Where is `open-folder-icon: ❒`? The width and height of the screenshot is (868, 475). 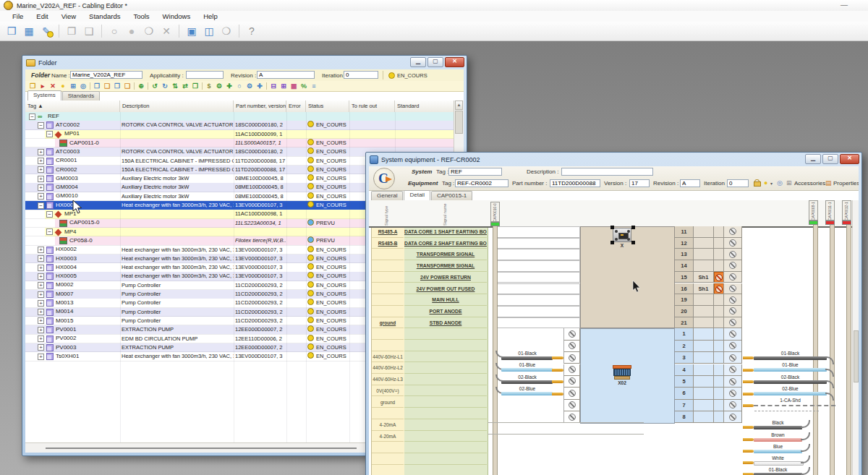 open-folder-icon: ❒ is located at coordinates (12, 31).